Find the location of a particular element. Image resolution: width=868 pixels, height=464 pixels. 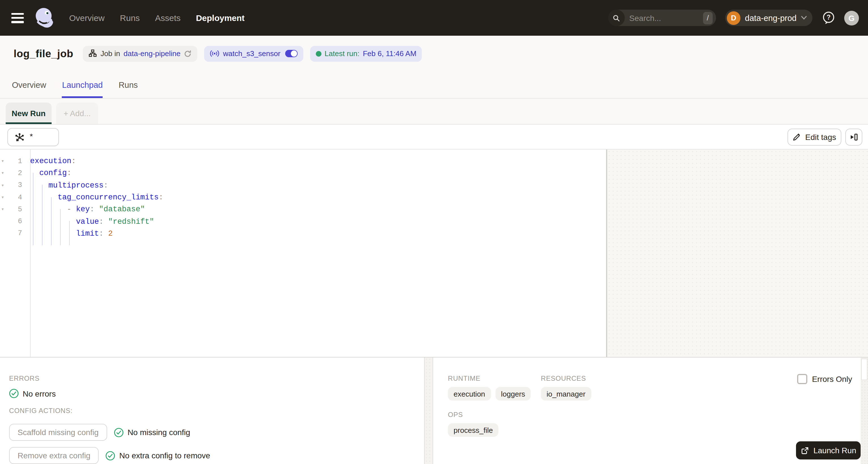

no-errors-label: No errors is located at coordinates (39, 393).